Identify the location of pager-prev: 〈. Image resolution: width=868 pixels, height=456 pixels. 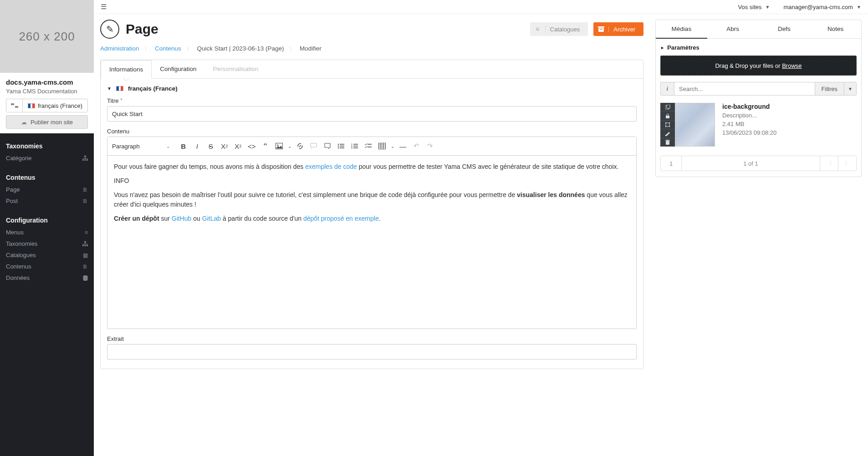
(829, 163).